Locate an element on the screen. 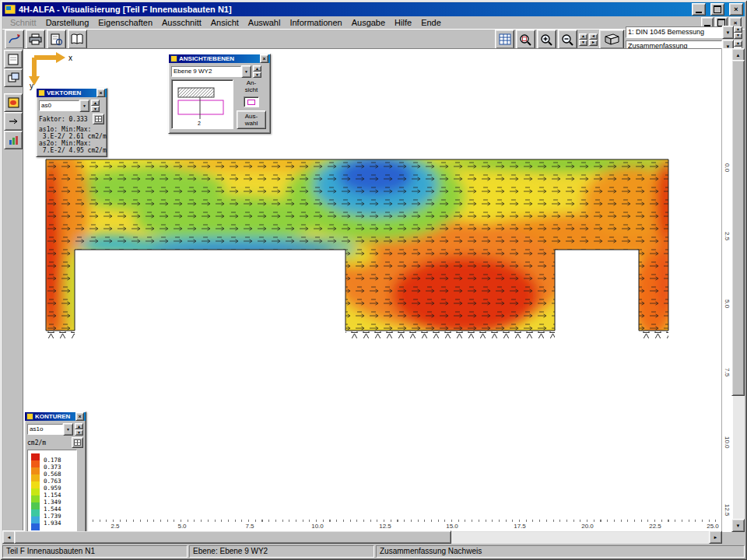  print-button is located at coordinates (36, 39).